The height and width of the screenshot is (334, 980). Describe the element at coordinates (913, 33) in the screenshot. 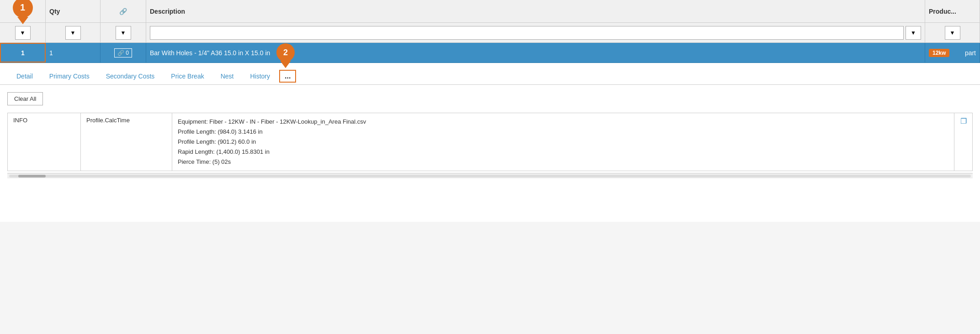

I see `filter-description-funnel: ▼` at that location.